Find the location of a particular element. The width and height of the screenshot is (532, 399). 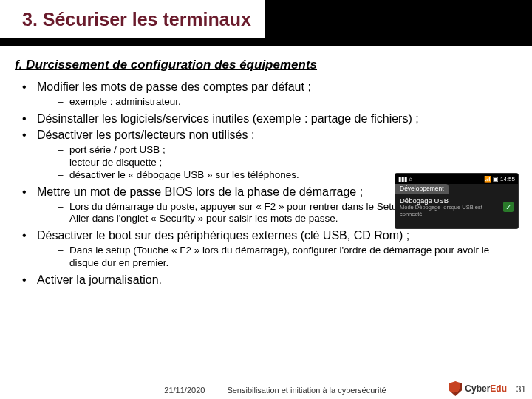

logo-text-cyber: Cyber is located at coordinates (477, 389).